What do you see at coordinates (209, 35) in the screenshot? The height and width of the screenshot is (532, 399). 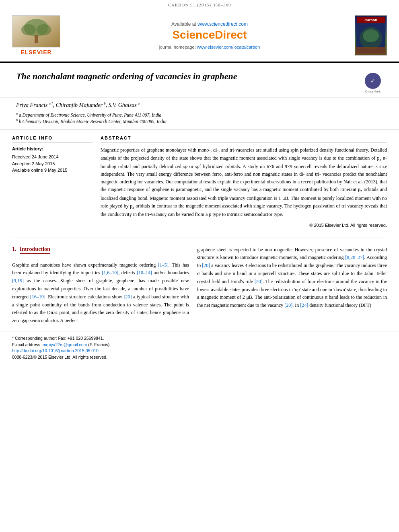 I see `sciencedirect-logo: ScienceDirect` at bounding box center [209, 35].